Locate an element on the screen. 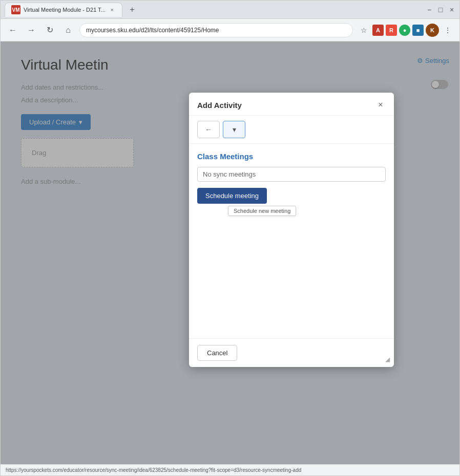 The width and height of the screenshot is (460, 476). adobe-extension-icon: A is located at coordinates (378, 30).